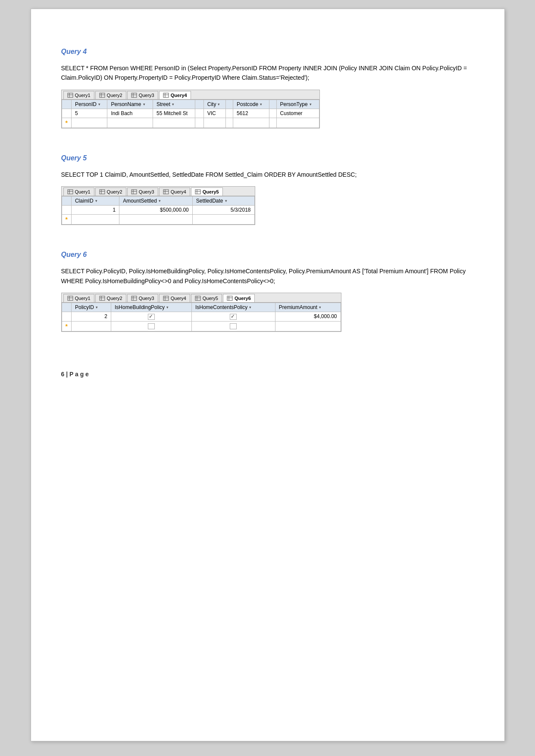 The width and height of the screenshot is (535, 756). What do you see at coordinates (251, 113) in the screenshot?
I see `cell-postcode: 5612` at bounding box center [251, 113].